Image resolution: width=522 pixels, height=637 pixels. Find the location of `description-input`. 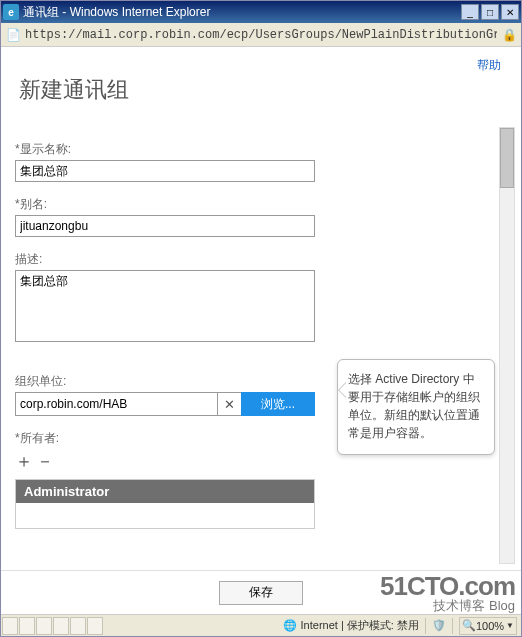

description-input is located at coordinates (165, 306).